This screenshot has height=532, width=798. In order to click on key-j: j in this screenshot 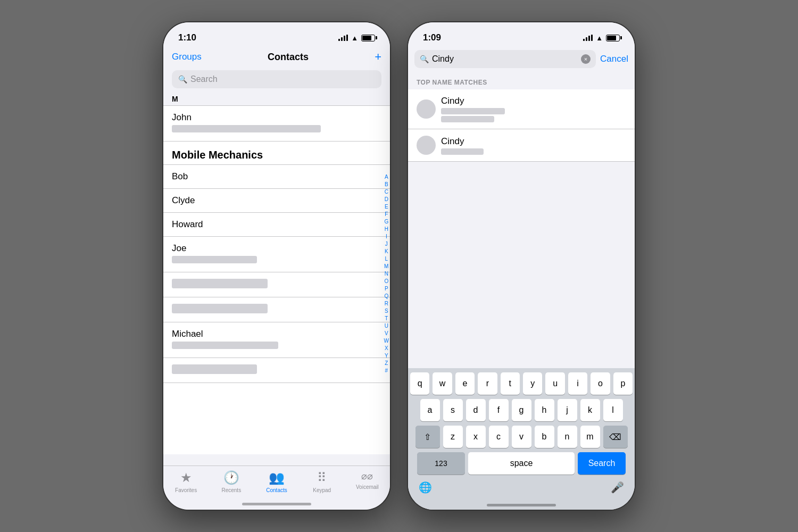, I will do `click(567, 410)`.